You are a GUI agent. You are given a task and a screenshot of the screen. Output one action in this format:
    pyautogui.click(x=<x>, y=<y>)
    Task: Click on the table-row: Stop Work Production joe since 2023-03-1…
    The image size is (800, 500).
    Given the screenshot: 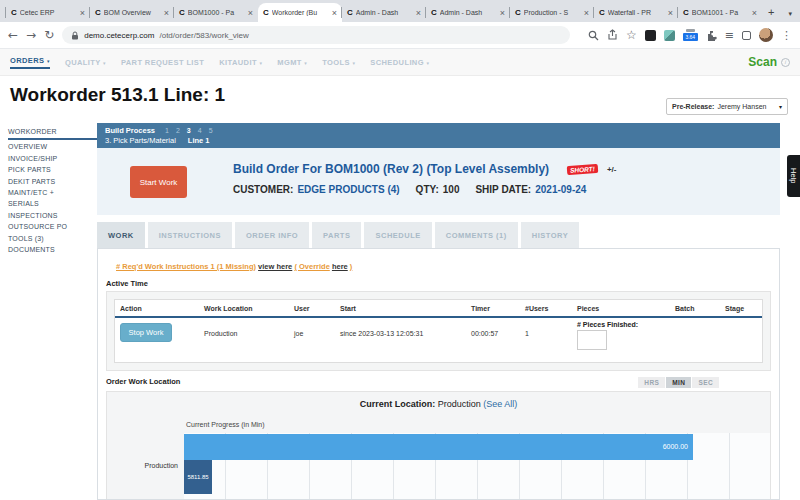 What is the action you would take?
    pyautogui.click(x=438, y=334)
    